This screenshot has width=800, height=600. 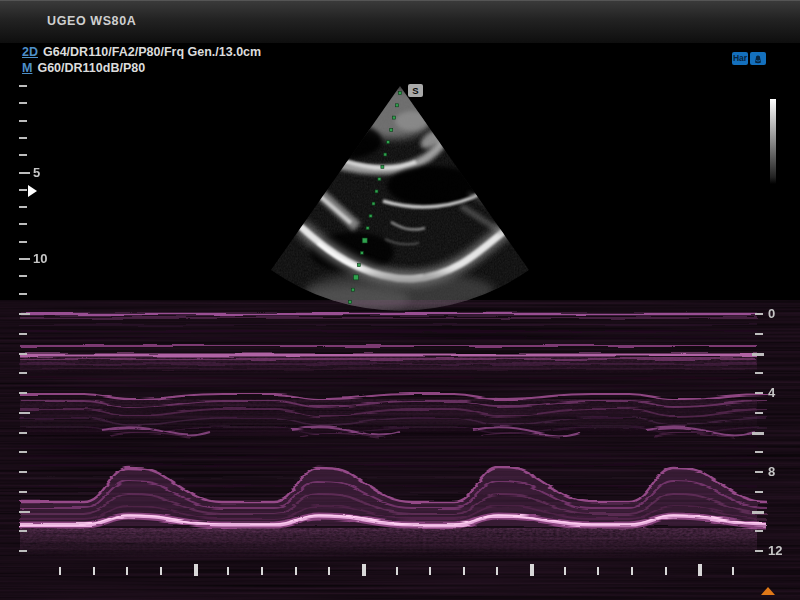 What do you see at coordinates (768, 591) in the screenshot?
I see `sweep-marker-icon` at bounding box center [768, 591].